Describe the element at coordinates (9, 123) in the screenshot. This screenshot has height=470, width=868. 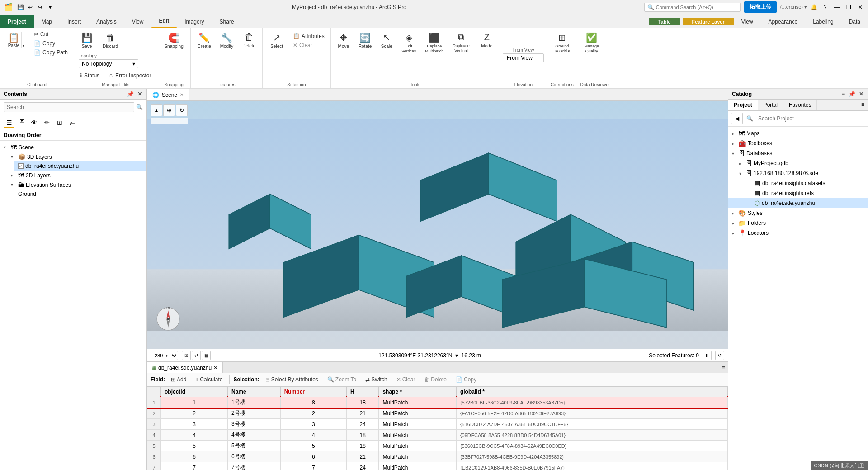
I see `list-by-drawing-order-btn: ☰` at that location.